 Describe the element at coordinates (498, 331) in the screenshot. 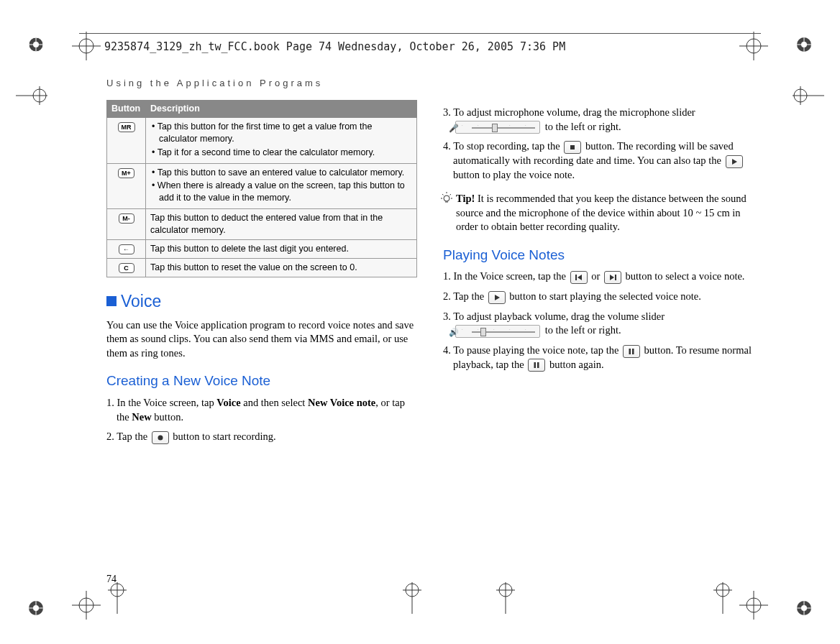

I see `volume-slider-icon: 🔊 ·····` at that location.